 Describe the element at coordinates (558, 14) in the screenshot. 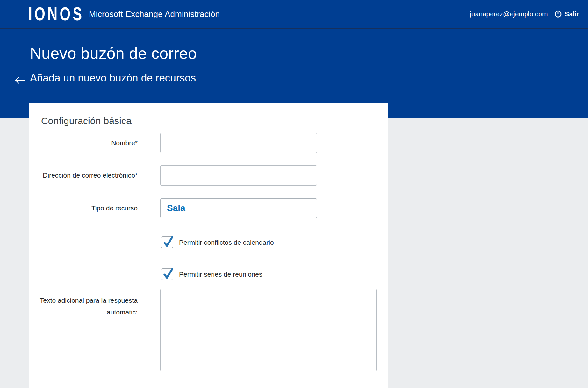

I see `power-icon` at that location.